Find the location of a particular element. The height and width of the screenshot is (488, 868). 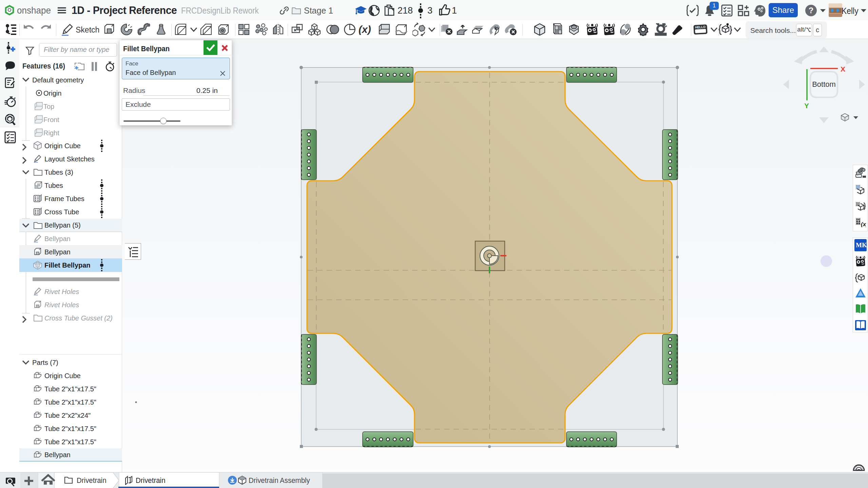

svg-text: X is located at coordinates (843, 69).